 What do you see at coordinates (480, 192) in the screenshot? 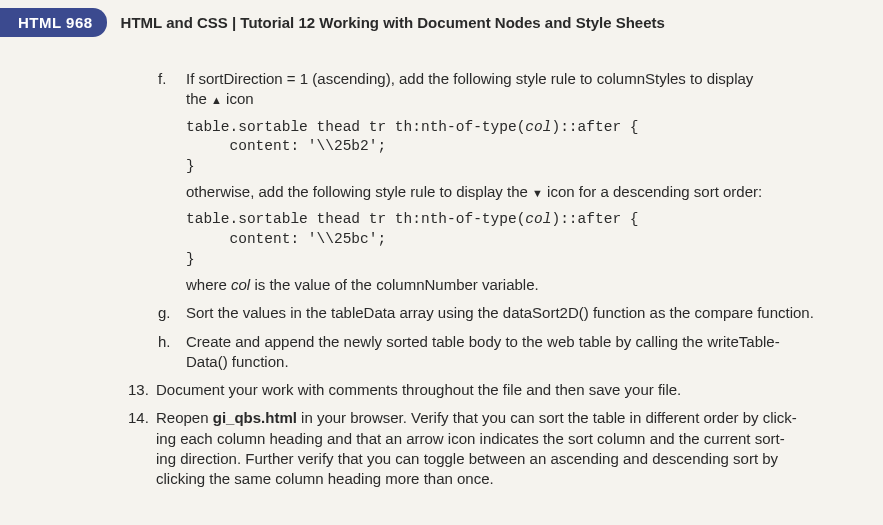
I see `step-f-mid: otherwise, add the following style rule …` at bounding box center [480, 192].